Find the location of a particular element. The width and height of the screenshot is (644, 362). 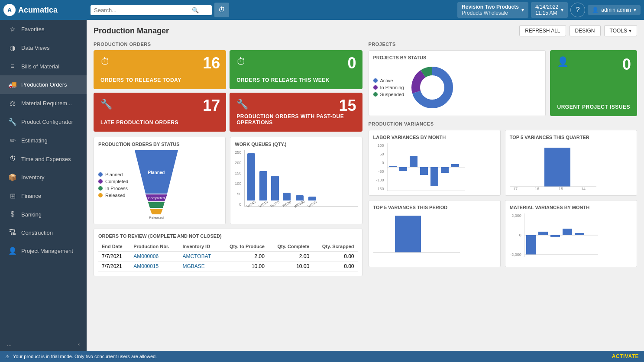

sidebar-item-banking: $ Banking is located at coordinates (43, 214).